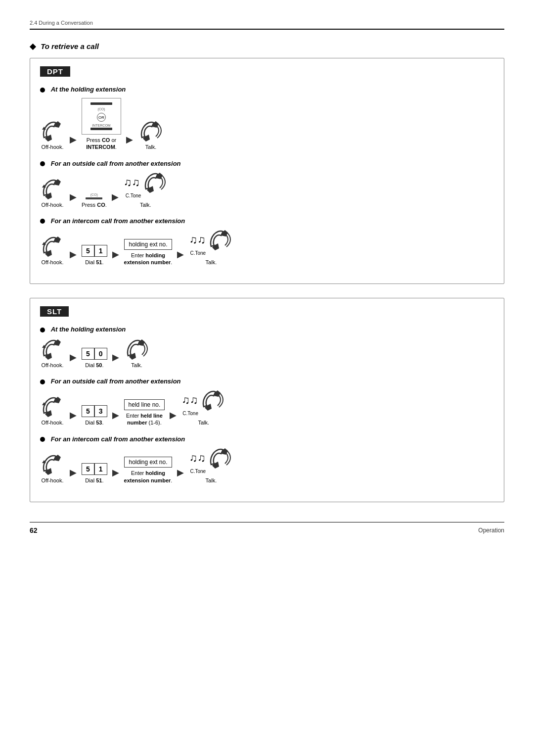 Image resolution: width=534 pixels, height=756 pixels. What do you see at coordinates (52, 250) in the screenshot?
I see `step-offhook-3: Off-hook.` at bounding box center [52, 250].